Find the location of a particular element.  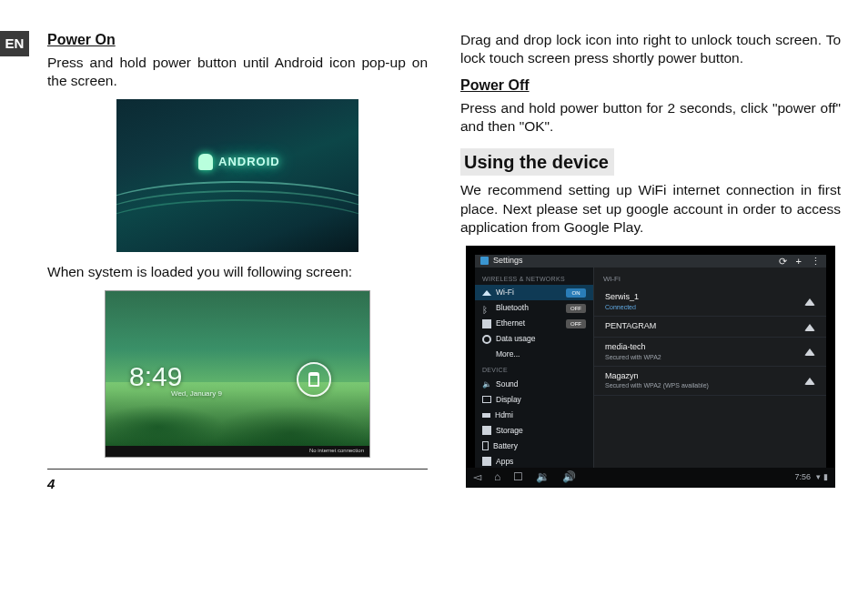

group-wireless: WIRELESS & NETWORKS is located at coordinates (534, 278).